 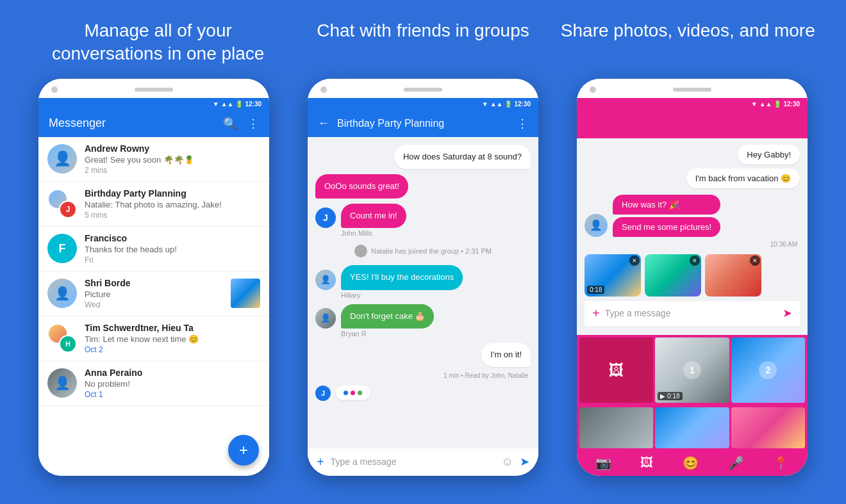 What do you see at coordinates (692, 216) in the screenshot?
I see `msg-how-was-it-group: 👤 How was it? 🎉 Send me some pictures!` at bounding box center [692, 216].